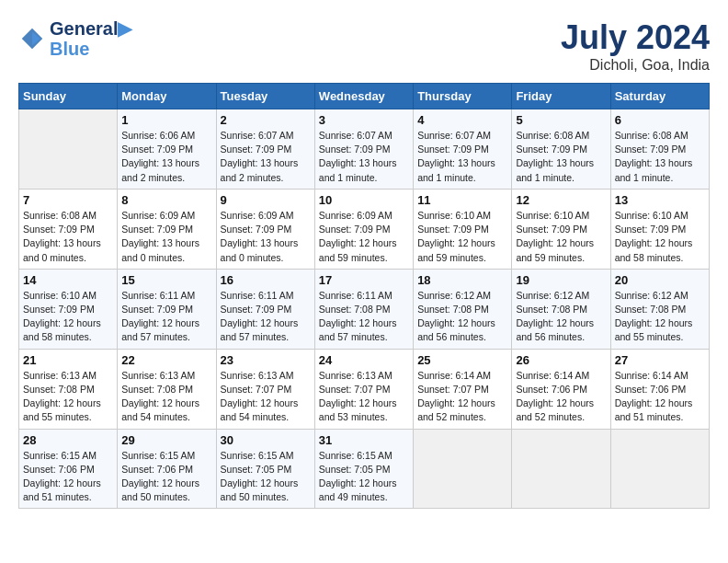 The width and height of the screenshot is (728, 563). What do you see at coordinates (265, 388) in the screenshot?
I see `day-cell: 23Sunrise: 6:13 AMSunset: 7:07 PMDayligh…` at bounding box center [265, 388].